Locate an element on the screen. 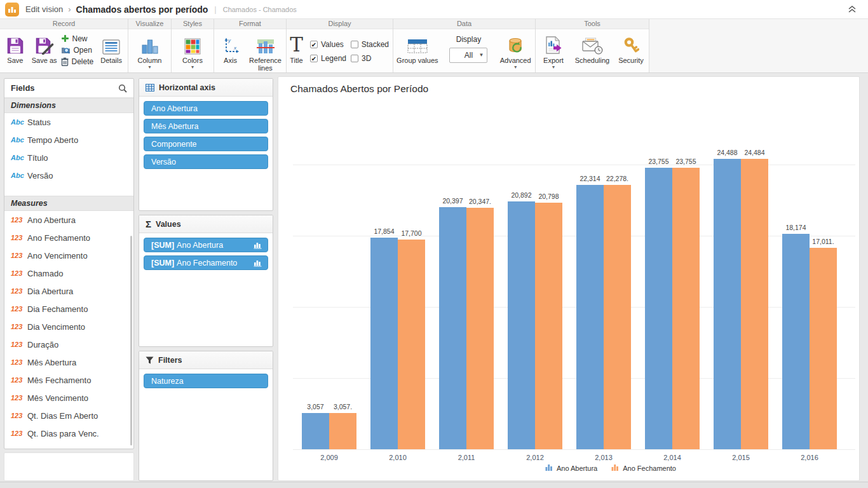  bar-value-label: 20,347. is located at coordinates (480, 201).